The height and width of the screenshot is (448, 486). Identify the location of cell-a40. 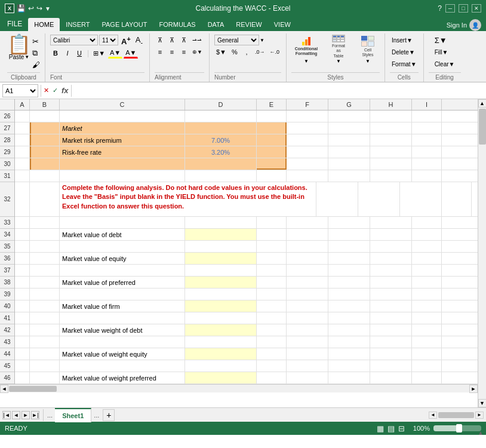
(23, 306).